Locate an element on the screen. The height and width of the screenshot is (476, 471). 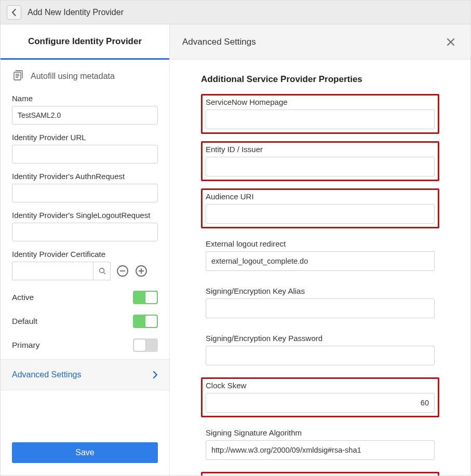
audience-uri-input is located at coordinates (320, 214).